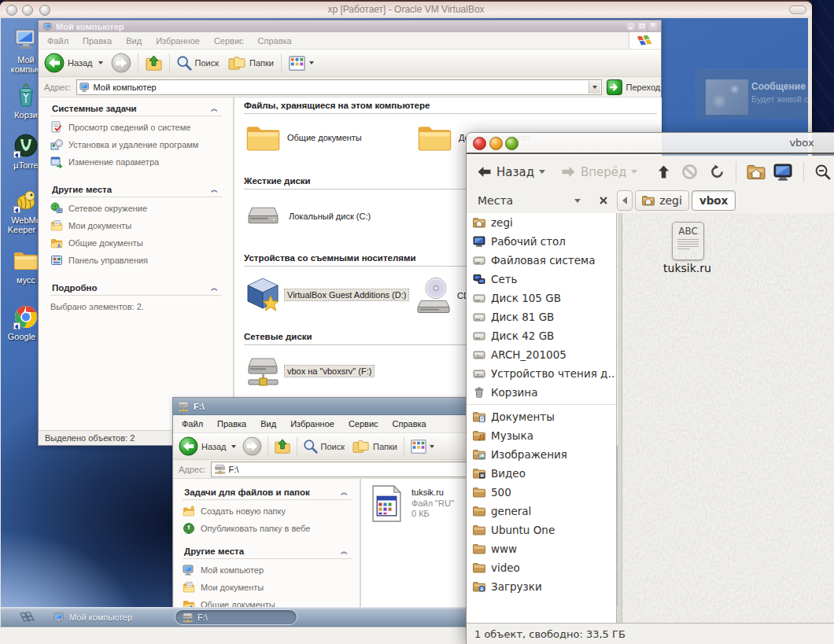 This screenshot has height=644, width=834. What do you see at coordinates (644, 87) in the screenshot?
I see `go-label: Переход` at bounding box center [644, 87].